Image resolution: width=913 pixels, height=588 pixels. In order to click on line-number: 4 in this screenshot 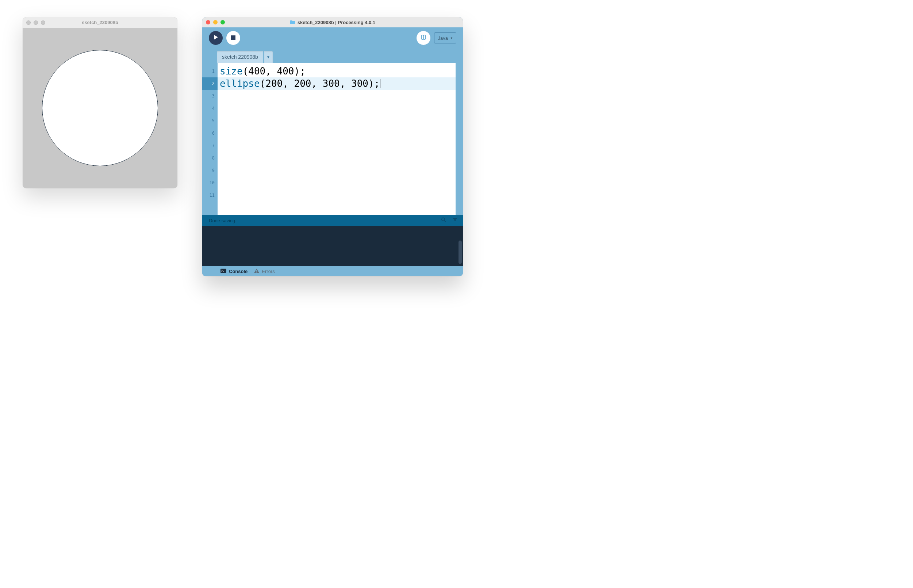, I will do `click(210, 108)`.